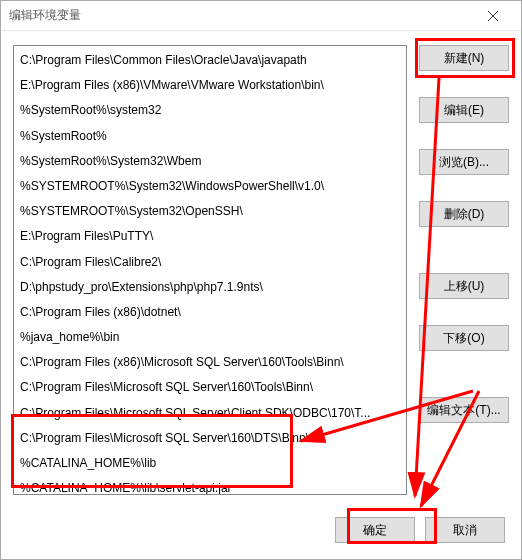  Describe the element at coordinates (464, 214) in the screenshot. I see `delete-button: 删除(D)` at that location.